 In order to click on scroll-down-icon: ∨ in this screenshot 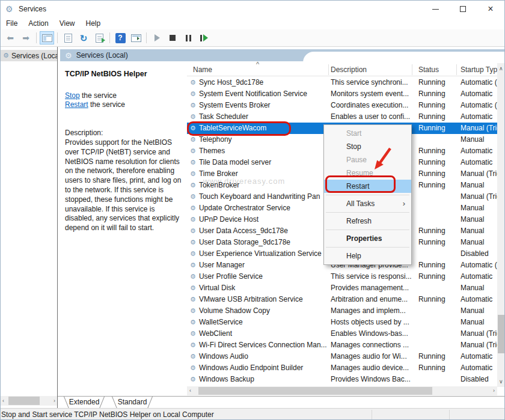, I will do `click(501, 382)`.